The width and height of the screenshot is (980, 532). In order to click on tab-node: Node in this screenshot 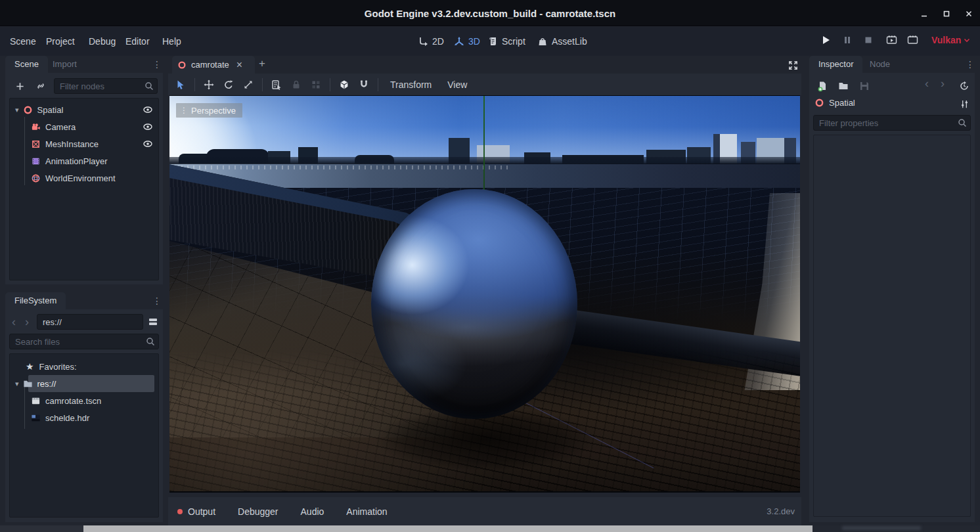, I will do `click(880, 64)`.